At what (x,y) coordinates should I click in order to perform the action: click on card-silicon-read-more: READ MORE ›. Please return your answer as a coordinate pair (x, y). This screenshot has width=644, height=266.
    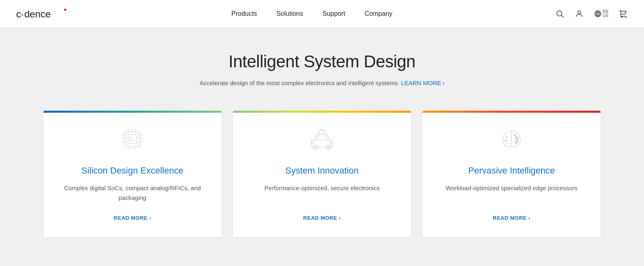
    Looking at the image, I should click on (133, 218).